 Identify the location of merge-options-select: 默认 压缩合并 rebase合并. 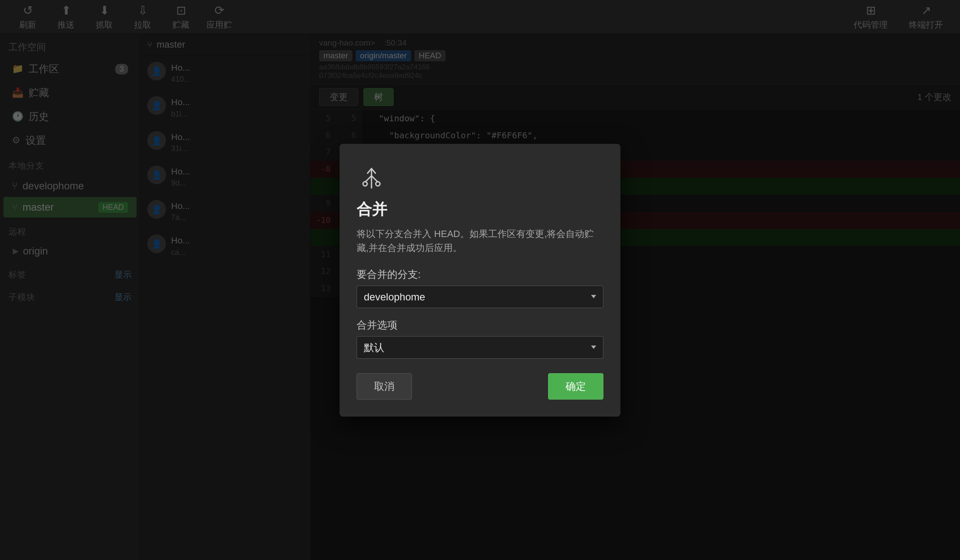
(480, 347).